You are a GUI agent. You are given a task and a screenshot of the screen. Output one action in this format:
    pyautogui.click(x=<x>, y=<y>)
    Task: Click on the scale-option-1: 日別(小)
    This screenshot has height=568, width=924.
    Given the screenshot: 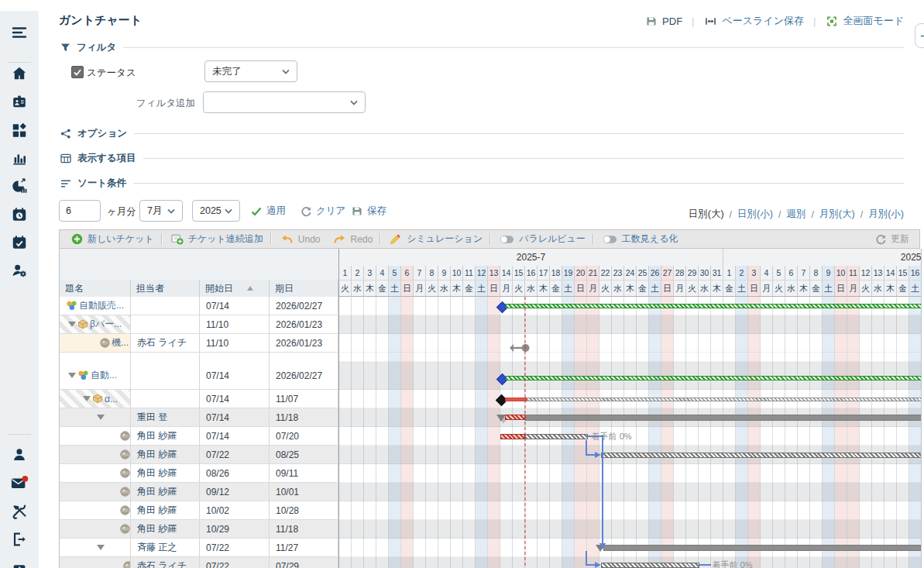 What is the action you would take?
    pyautogui.click(x=755, y=214)
    